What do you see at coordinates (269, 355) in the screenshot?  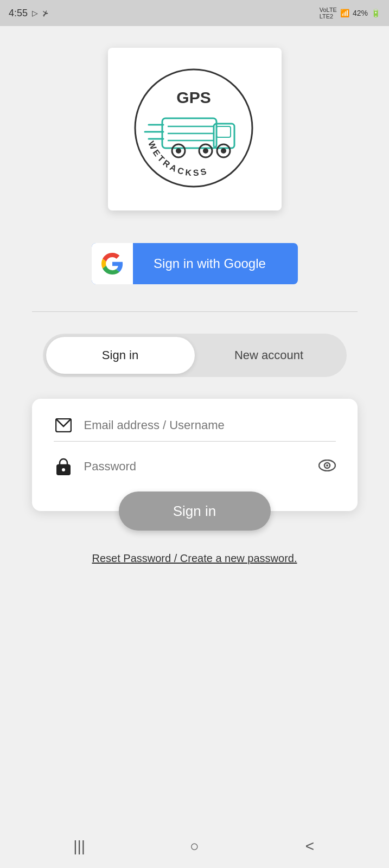 I see `tab-new-account: New account` at bounding box center [269, 355].